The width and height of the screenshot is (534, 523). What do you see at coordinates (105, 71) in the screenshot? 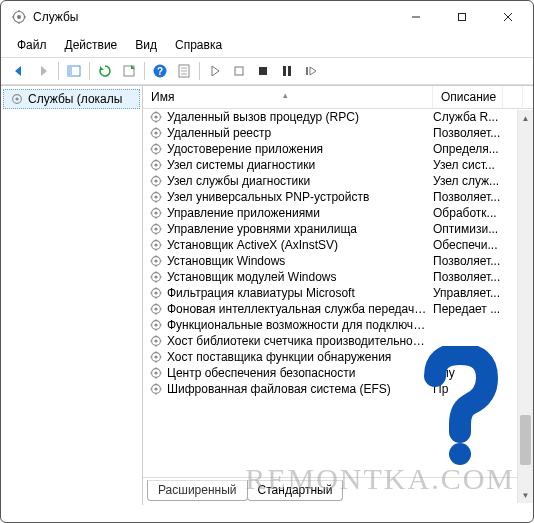
I see `refresh-button` at bounding box center [105, 71].